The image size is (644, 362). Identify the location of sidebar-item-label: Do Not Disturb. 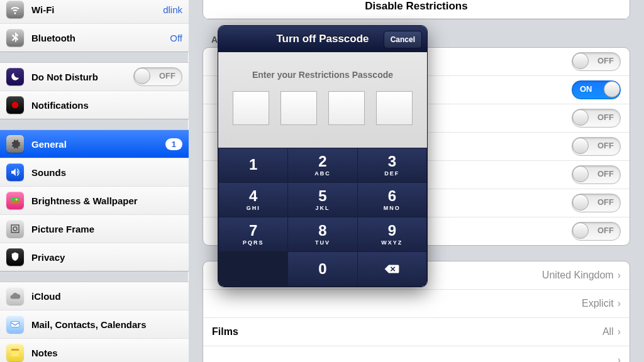
(82, 77).